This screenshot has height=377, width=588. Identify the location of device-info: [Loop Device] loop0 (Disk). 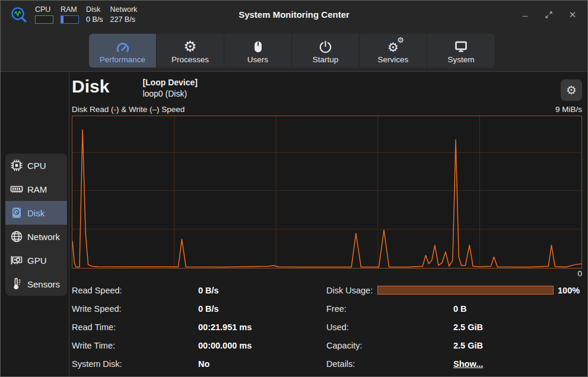
(170, 88).